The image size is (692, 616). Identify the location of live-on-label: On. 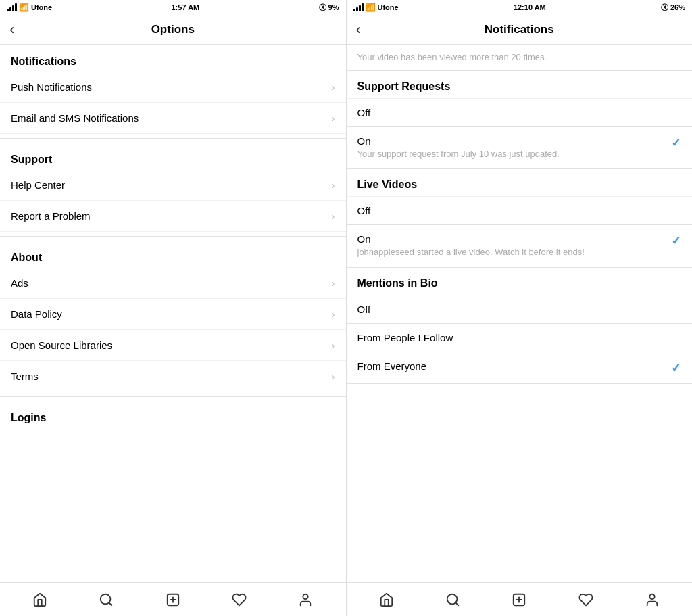
(471, 239).